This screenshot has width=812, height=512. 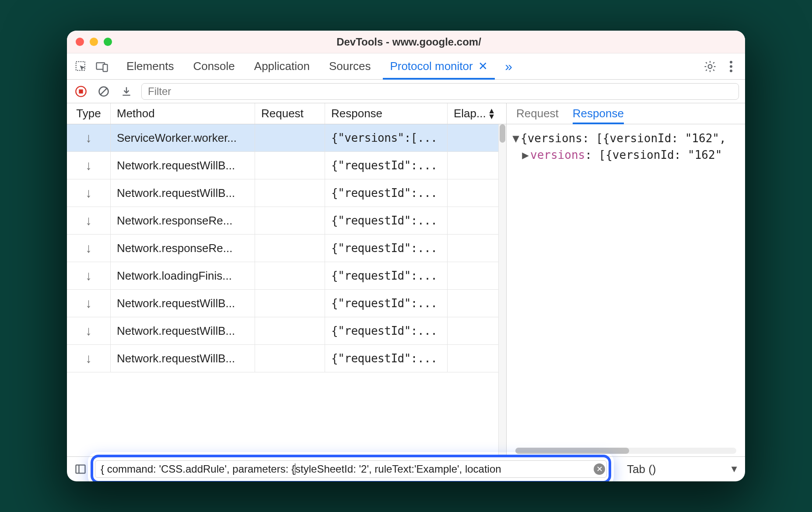 I want to click on clear-icon, so click(x=104, y=91).